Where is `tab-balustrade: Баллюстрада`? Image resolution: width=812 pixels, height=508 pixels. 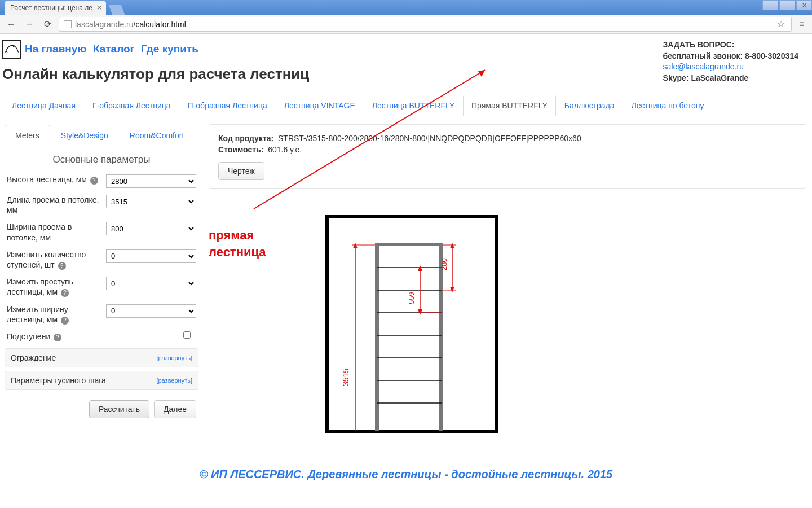
tab-balustrade: Баллюстрада is located at coordinates (590, 106).